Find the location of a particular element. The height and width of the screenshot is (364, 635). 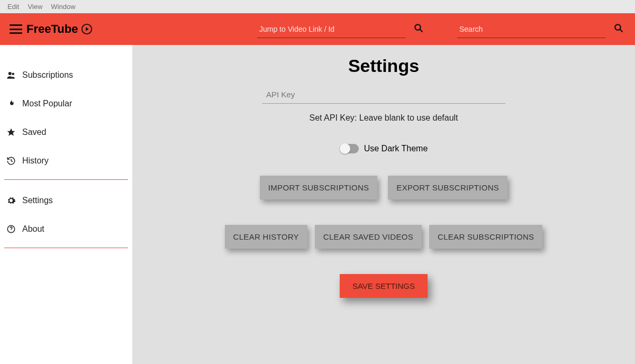

gear-icon is located at coordinates (11, 201).